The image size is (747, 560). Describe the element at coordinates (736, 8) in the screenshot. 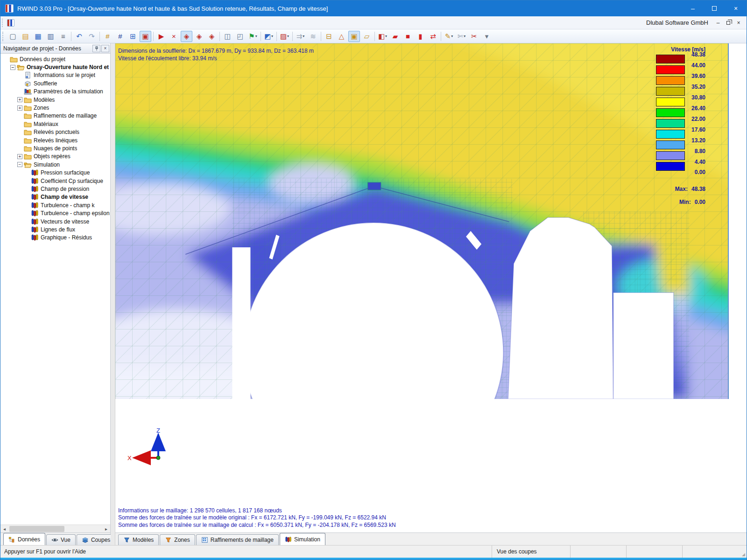

I see `close-button: ×` at that location.